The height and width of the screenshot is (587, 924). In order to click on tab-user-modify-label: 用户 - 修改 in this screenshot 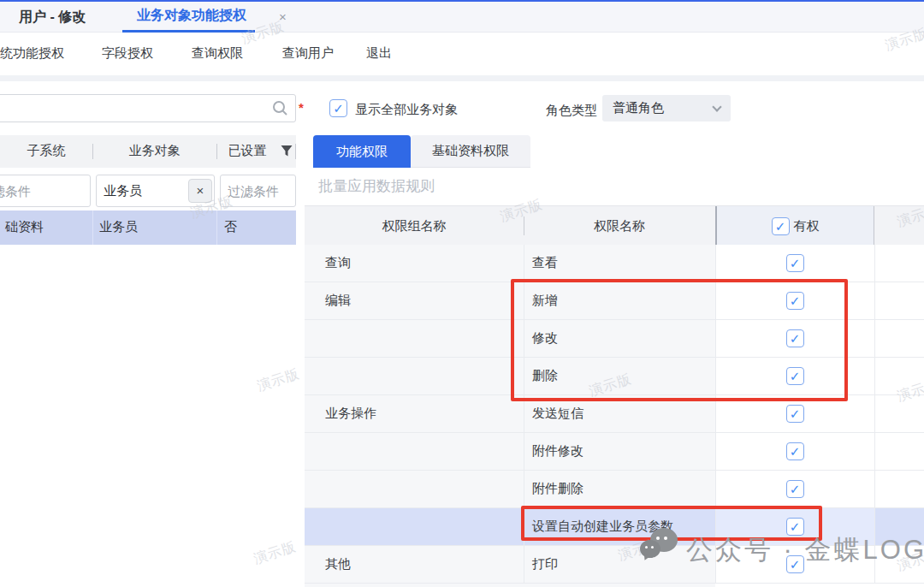, I will do `click(52, 17)`.